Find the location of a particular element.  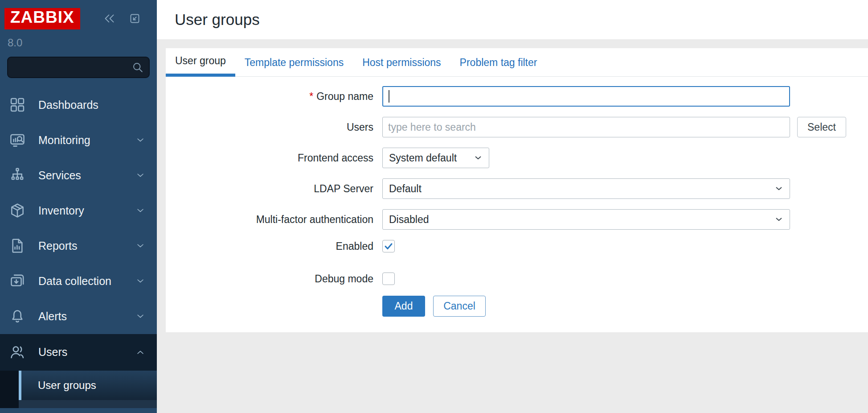

version-label: 8.0 is located at coordinates (78, 39).